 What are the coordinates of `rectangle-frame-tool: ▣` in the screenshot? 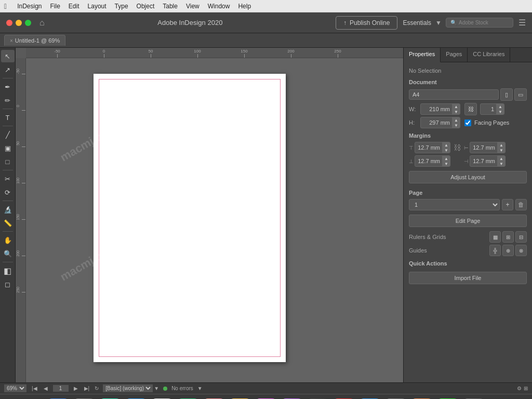 It's located at (8, 148).